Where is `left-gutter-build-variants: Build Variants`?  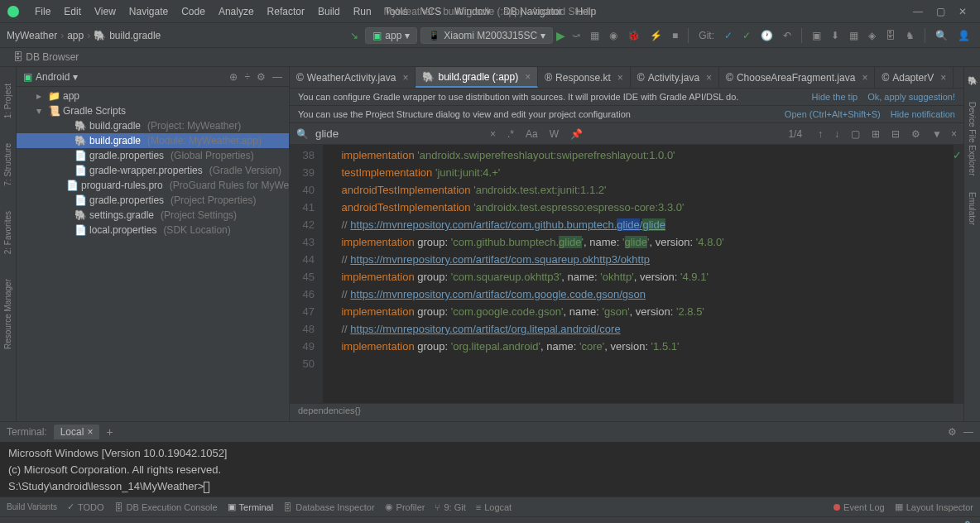
left-gutter-build-variants: Build Variants is located at coordinates (31, 506).